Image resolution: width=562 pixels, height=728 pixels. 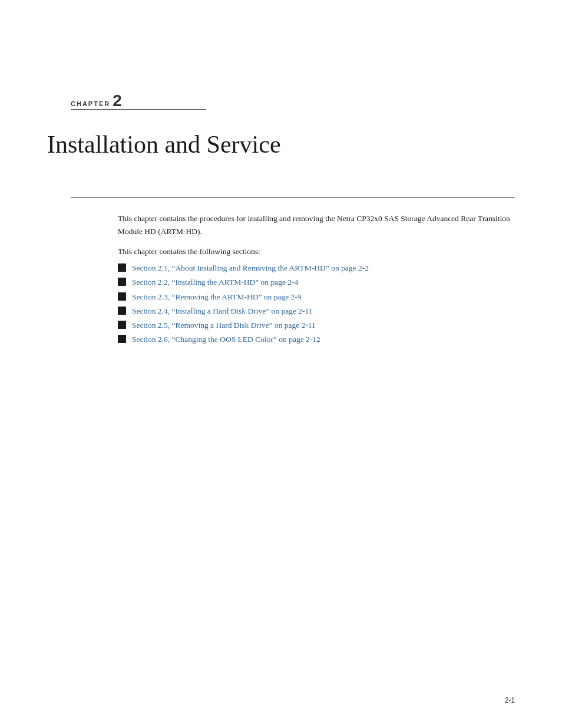 What do you see at coordinates (316, 325) in the screenshot?
I see `list-item: Section 2.5, “Removing a Hard Disk Drive…` at bounding box center [316, 325].